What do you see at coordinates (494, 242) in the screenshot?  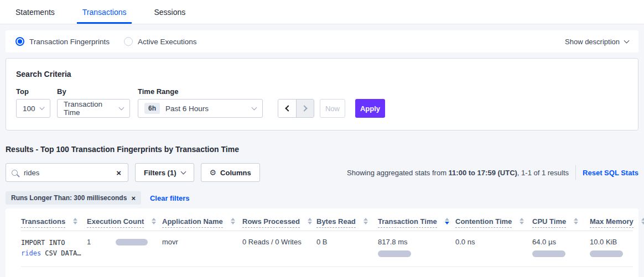 I see `contention-time-value: 0.0 ns` at bounding box center [494, 242].